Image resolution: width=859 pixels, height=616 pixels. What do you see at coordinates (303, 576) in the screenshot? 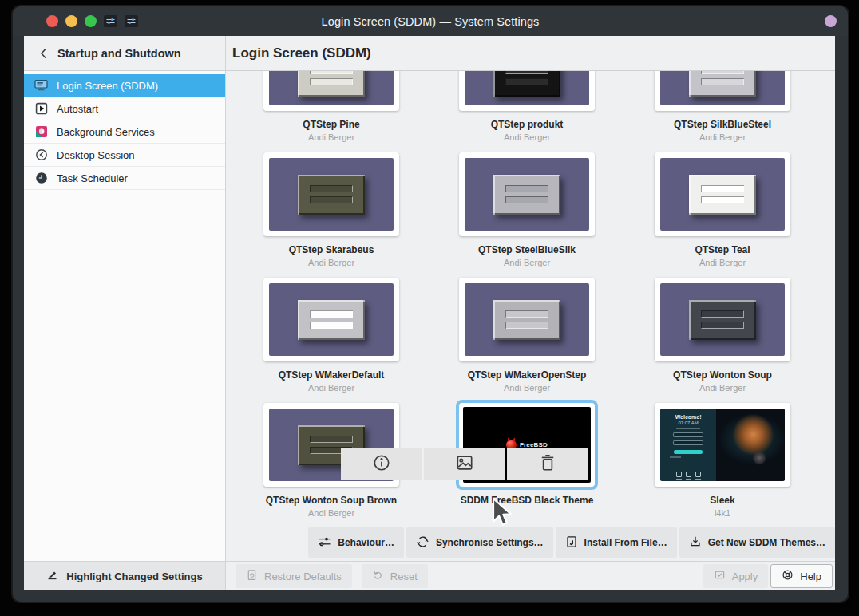
I see `restore-defaults-label: Restore Defaults` at bounding box center [303, 576].